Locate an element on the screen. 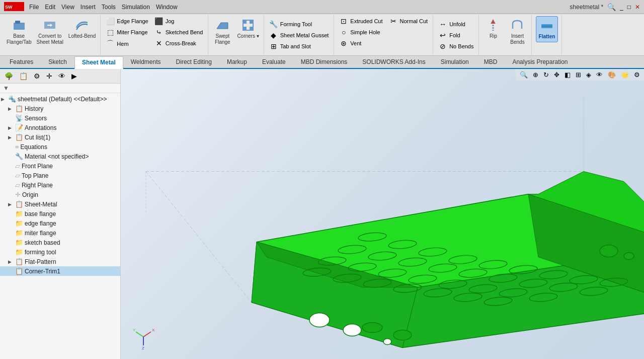  sketched-bend-button: ⤷ Sketched Bend is located at coordinates (179, 32).